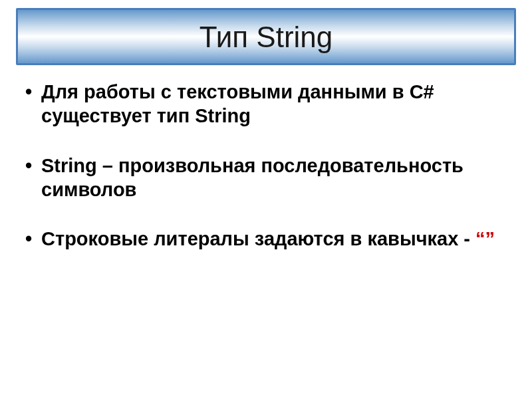  I want to click on slide-title: Тип String, so click(266, 37).